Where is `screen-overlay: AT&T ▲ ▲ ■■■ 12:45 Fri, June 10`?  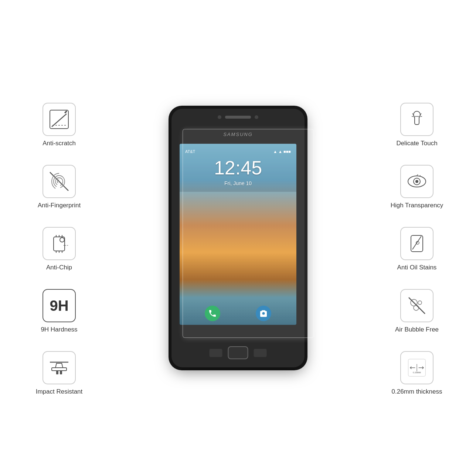
screen-overlay: AT&T ▲ ▲ ■■■ 12:45 Fri, June 10 is located at coordinates (238, 168).